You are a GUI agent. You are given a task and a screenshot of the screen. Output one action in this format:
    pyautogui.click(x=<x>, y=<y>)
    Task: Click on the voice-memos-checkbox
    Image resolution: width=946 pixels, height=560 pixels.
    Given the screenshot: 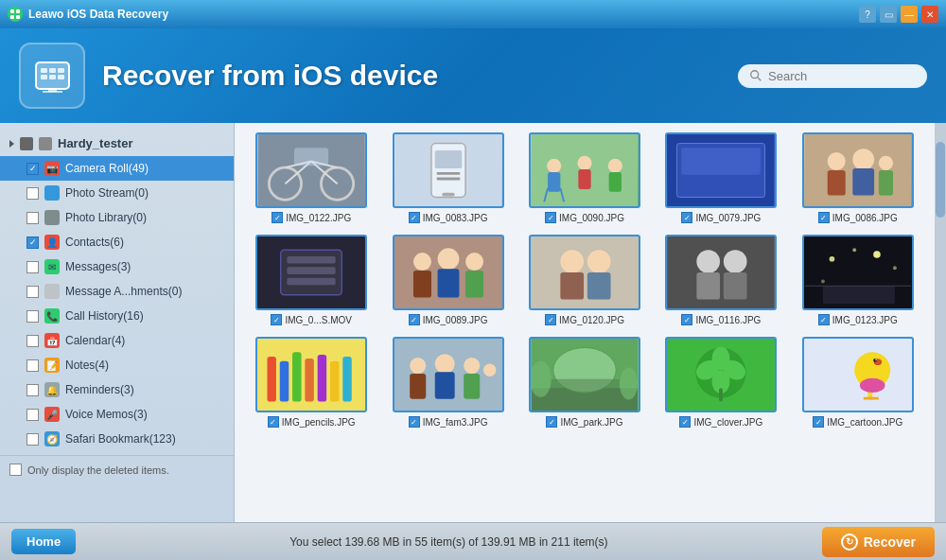 What is the action you would take?
    pyautogui.click(x=32, y=414)
    